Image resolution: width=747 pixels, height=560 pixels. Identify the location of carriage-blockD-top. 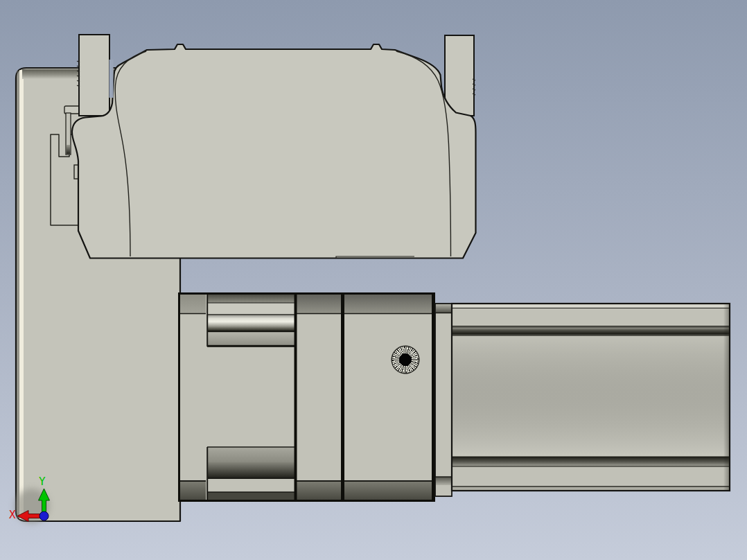
(388, 304).